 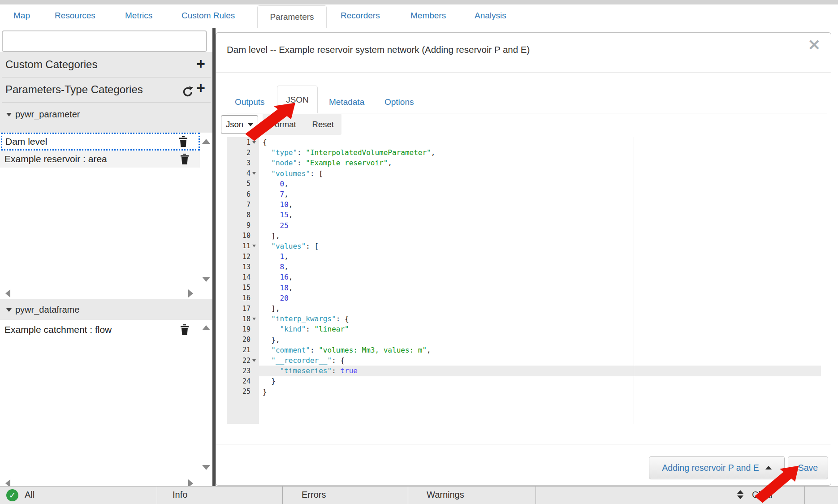 I want to click on add-type-category-button: +, so click(x=201, y=88).